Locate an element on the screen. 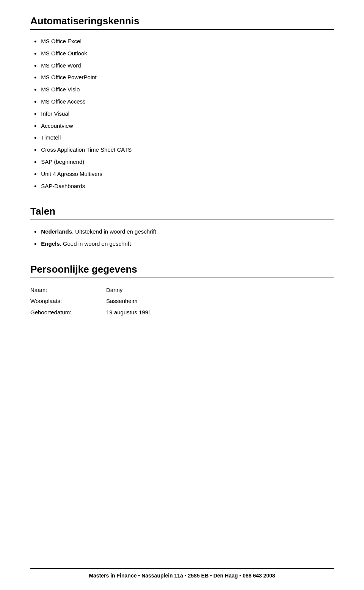 Image resolution: width=364 pixels, height=590 pixels. list-item: MS Office Word is located at coordinates (184, 66).